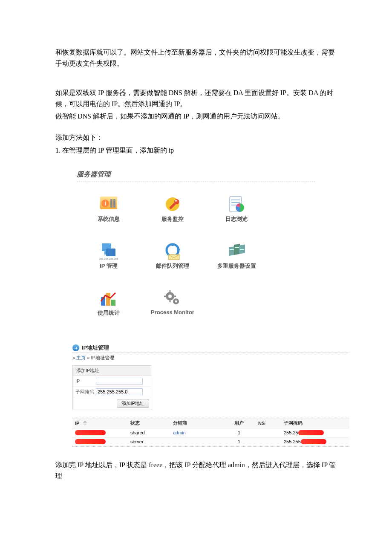 The image size is (392, 555). What do you see at coordinates (109, 308) in the screenshot?
I see `menu-item-usage-stats: 使用统计` at bounding box center [109, 308].